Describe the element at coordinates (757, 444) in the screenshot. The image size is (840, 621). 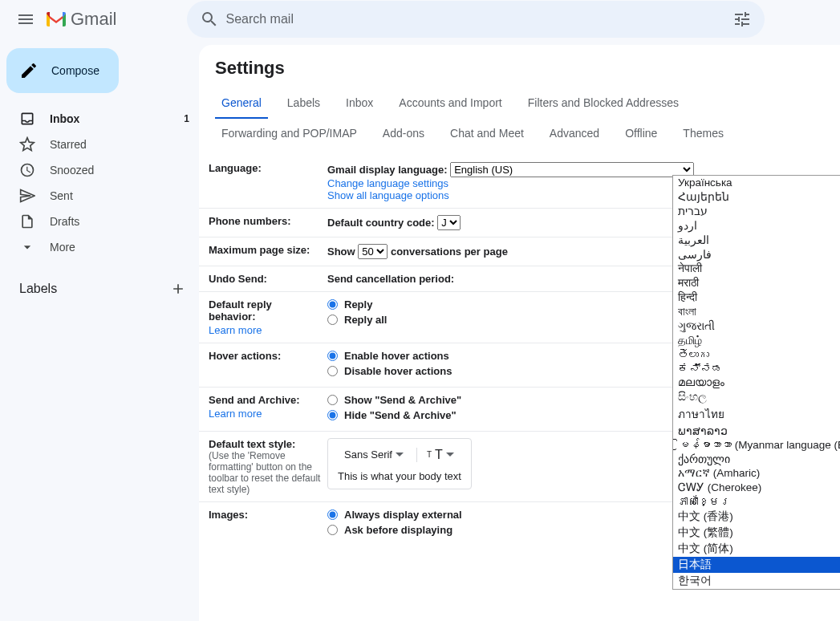
I see `language-option: မြန်မာဘာသာ (Myanmar language (Burmese))` at that location.